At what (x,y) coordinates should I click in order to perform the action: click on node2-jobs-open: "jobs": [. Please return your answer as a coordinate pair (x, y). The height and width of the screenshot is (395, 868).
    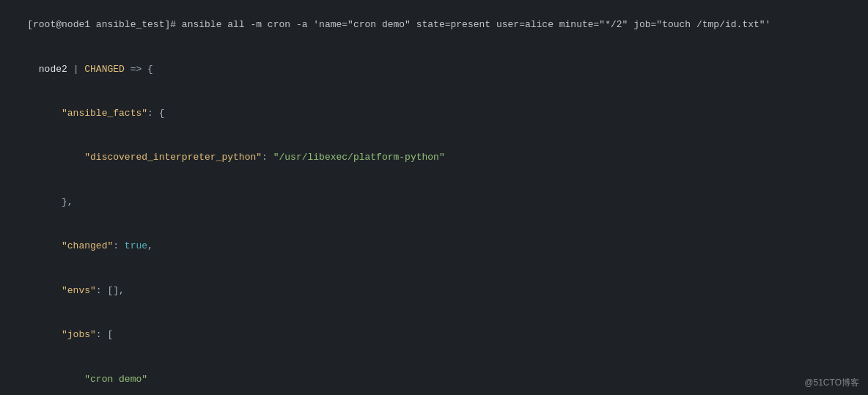
    Looking at the image, I should click on (434, 335).